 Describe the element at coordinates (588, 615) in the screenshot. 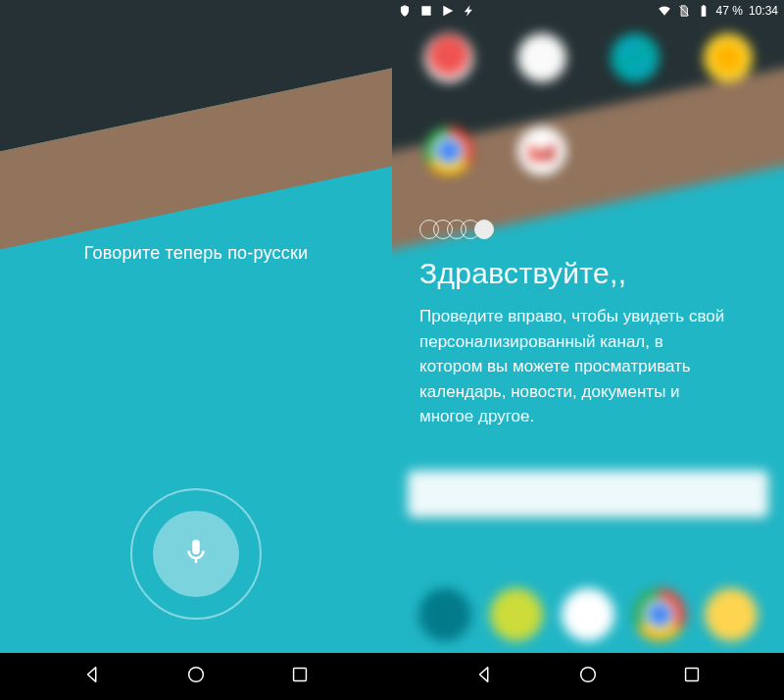

I see `dock-apps-icon` at that location.